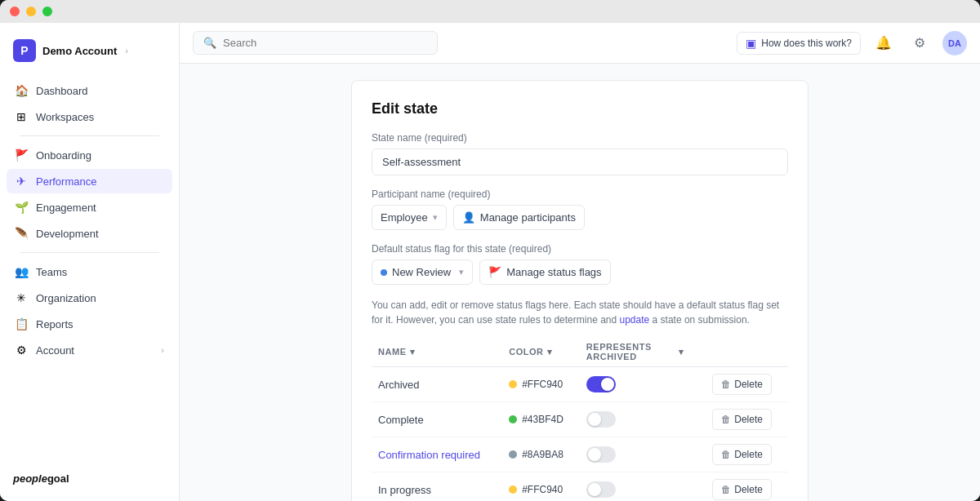 The height and width of the screenshot is (501, 980). What do you see at coordinates (21, 233) in the screenshot?
I see `development-icon: 🪶` at bounding box center [21, 233].